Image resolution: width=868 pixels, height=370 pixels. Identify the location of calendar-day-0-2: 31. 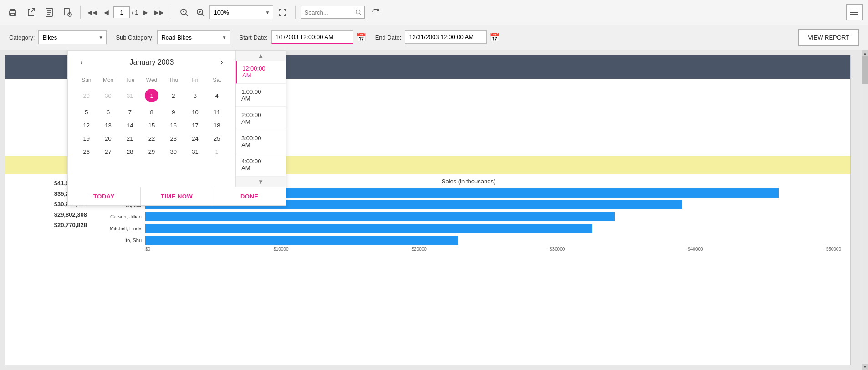
(130, 96).